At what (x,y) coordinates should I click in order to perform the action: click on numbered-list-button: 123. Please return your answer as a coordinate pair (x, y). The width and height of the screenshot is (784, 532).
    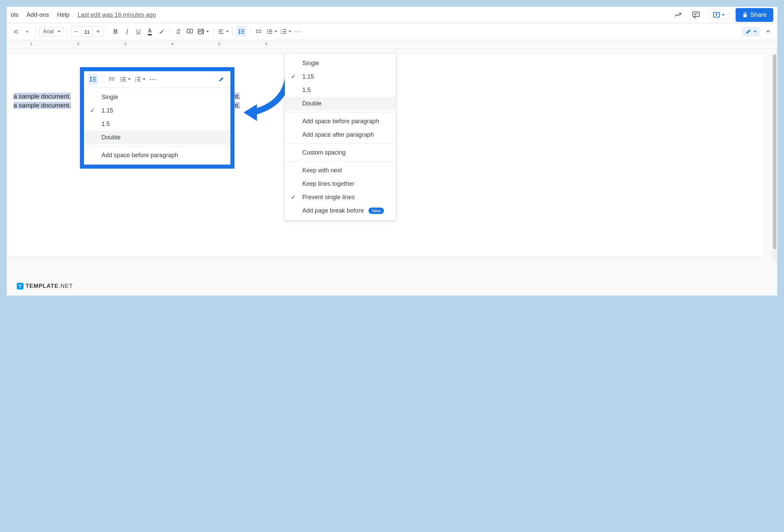
    Looking at the image, I should click on (285, 32).